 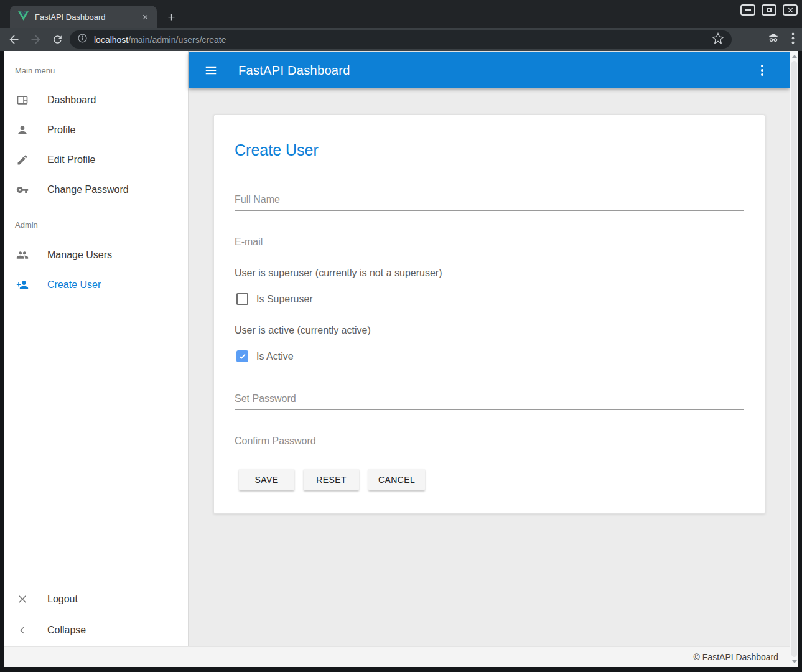 What do you see at coordinates (22, 160) in the screenshot?
I see `pencil-icon` at bounding box center [22, 160].